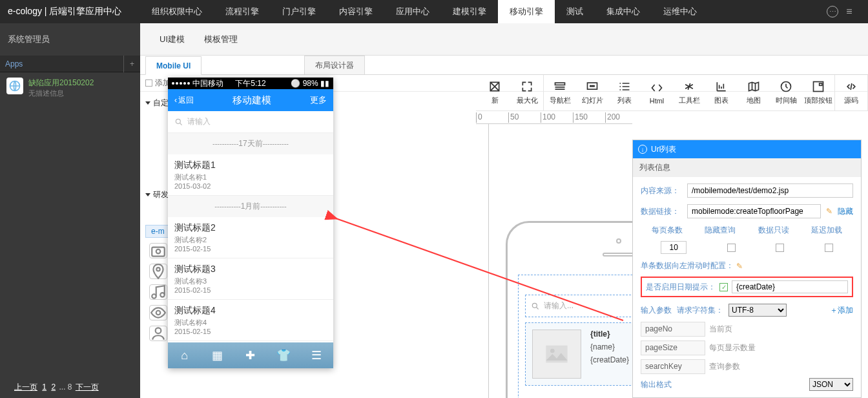 Image resolution: width=868 pixels, height=398 pixels. Describe the element at coordinates (158, 313) in the screenshot. I see `eye-icon` at that location.